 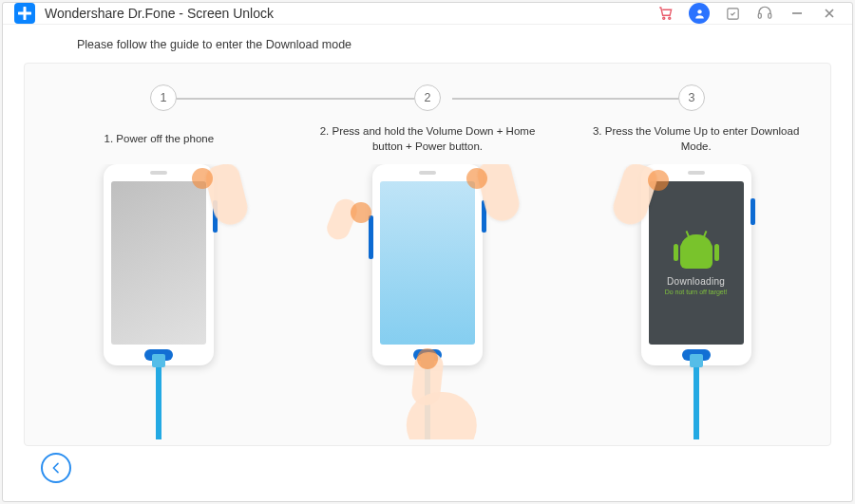 What do you see at coordinates (829, 13) in the screenshot?
I see `close-button` at bounding box center [829, 13].